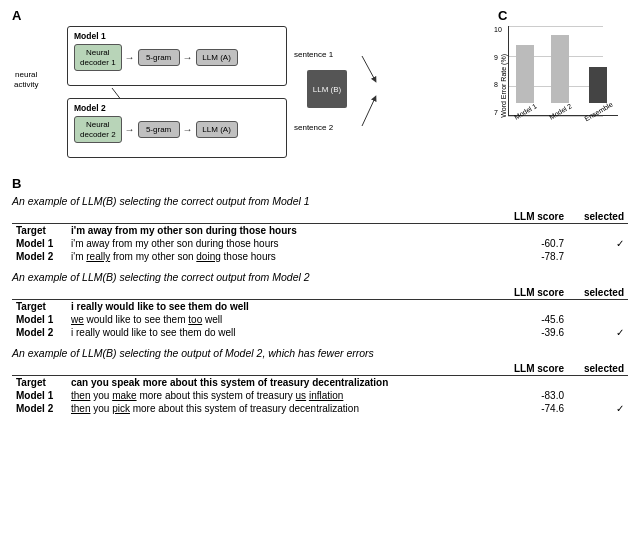  What do you see at coordinates (177, 36) in the screenshot?
I see `model-1-title: Model 1` at bounding box center [177, 36].